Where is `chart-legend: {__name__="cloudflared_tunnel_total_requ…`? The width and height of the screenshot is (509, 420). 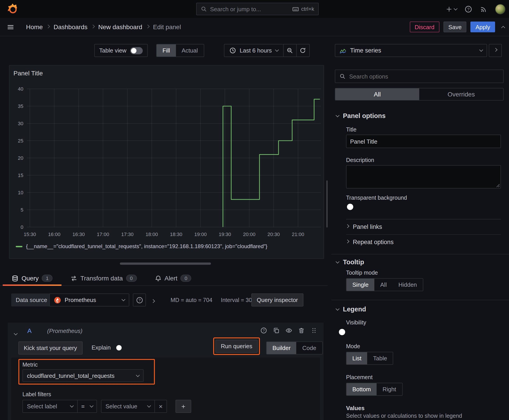 chart-legend: {__name__="cloudflared_tunnel_total_requ… is located at coordinates (141, 246).